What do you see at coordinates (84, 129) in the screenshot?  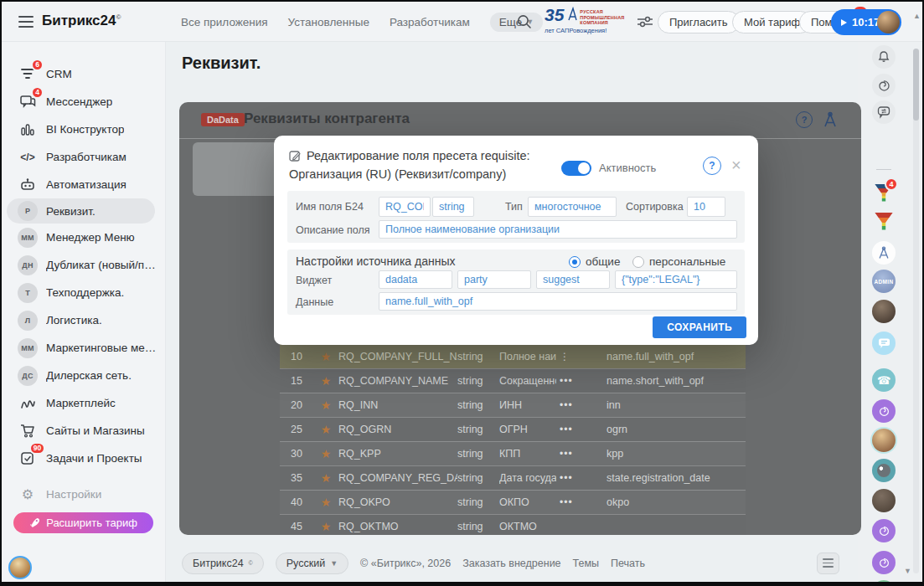 I see `sidebar-item-bi-builder: BI Конструктор` at bounding box center [84, 129].